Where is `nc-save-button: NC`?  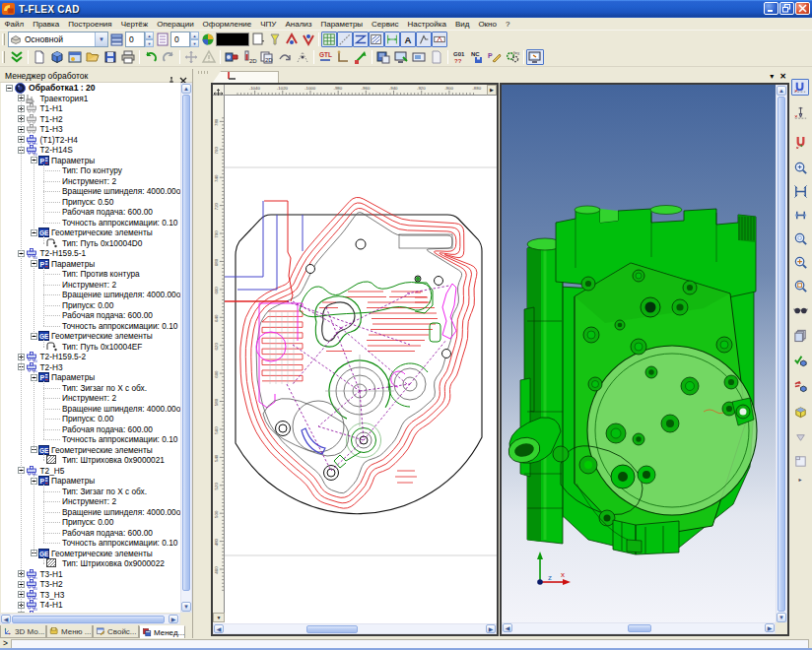 nc-save-button: NC is located at coordinates (477, 57).